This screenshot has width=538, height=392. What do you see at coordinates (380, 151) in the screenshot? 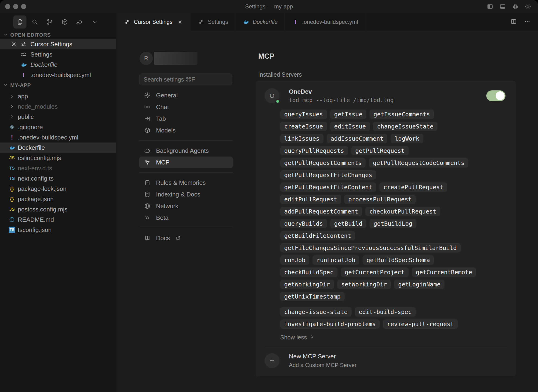
I see `tool-chip-getpullrequest: getPullRequest` at bounding box center [380, 151].